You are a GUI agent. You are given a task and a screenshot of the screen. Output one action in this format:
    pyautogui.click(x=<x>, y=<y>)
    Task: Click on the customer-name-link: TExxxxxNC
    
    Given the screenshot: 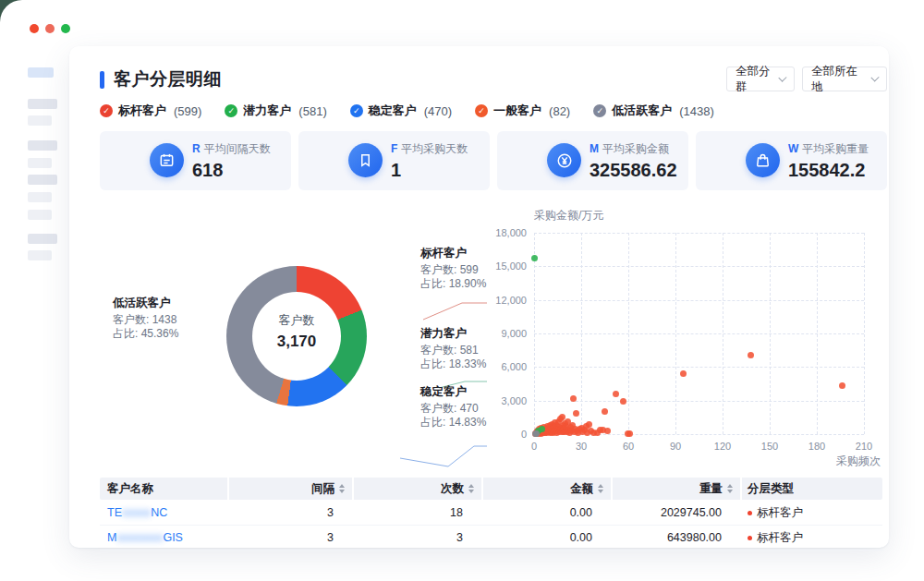 What is the action you would take?
    pyautogui.click(x=164, y=513)
    